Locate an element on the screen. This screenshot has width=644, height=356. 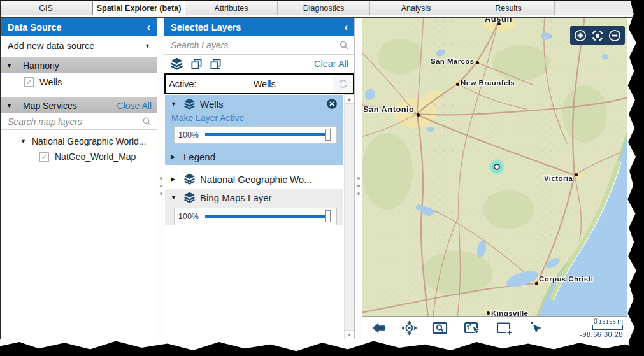
layers-toolbar: Clear All is located at coordinates (259, 64).